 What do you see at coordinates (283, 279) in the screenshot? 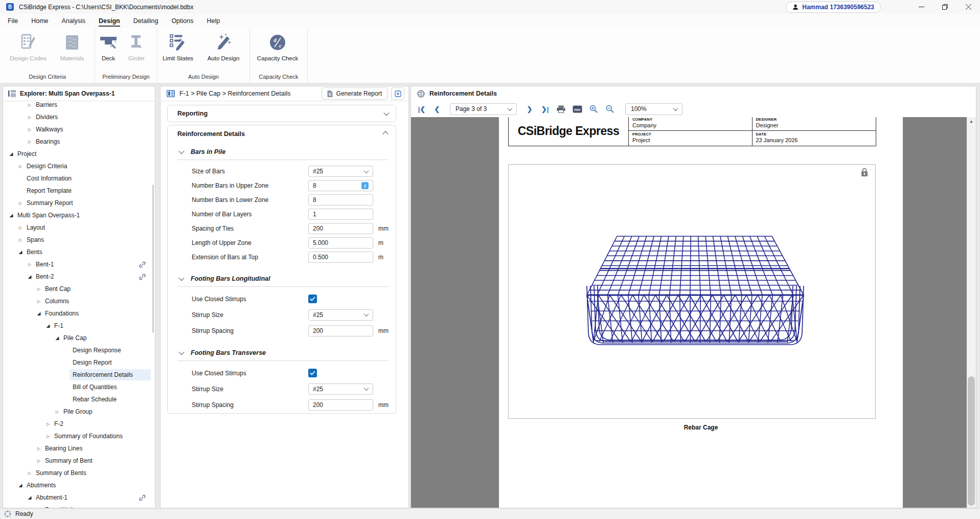
I see `section-header-footing-bars-longitudinal: Footing Bars Longitudinal` at bounding box center [283, 279].